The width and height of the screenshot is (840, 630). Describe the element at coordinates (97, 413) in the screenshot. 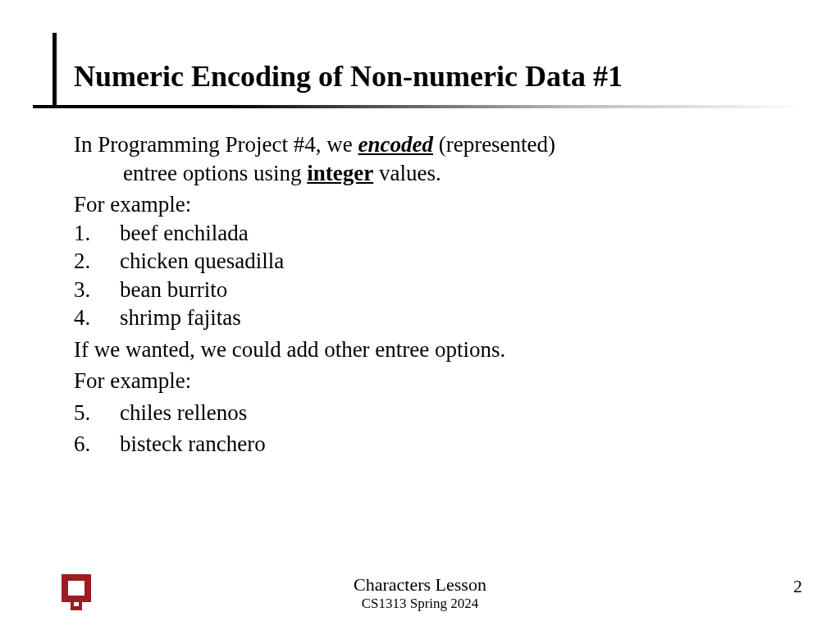

I see `list-number: 5.` at that location.